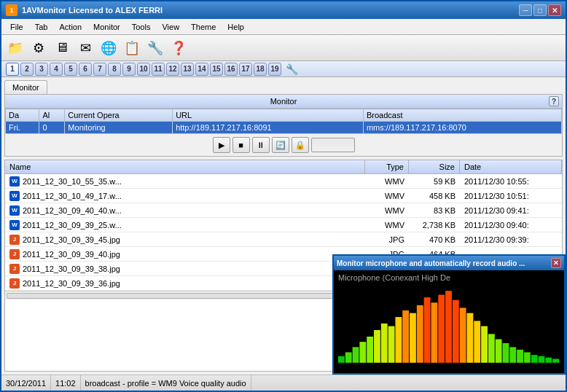 This screenshot has height=392, width=567. What do you see at coordinates (284, 211) in the screenshot?
I see `file-row: W2011_12_30_09_40_40.w...WMV83 KB2011/12…` at bounding box center [284, 211].